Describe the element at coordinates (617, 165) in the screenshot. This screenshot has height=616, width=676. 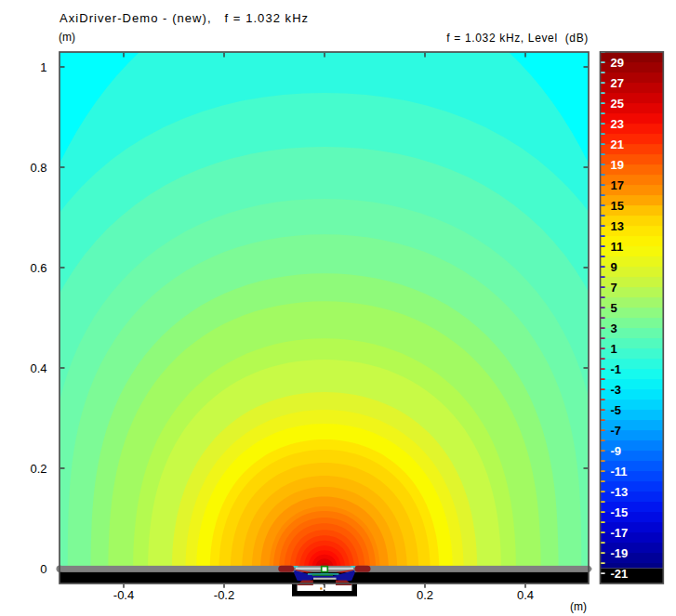
I see `svg-text: 19` at that location.